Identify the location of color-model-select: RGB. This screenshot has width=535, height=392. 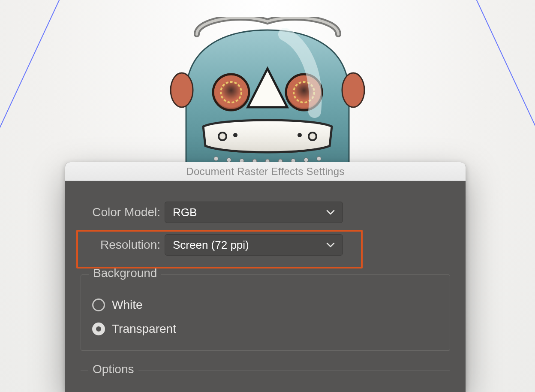
(254, 212).